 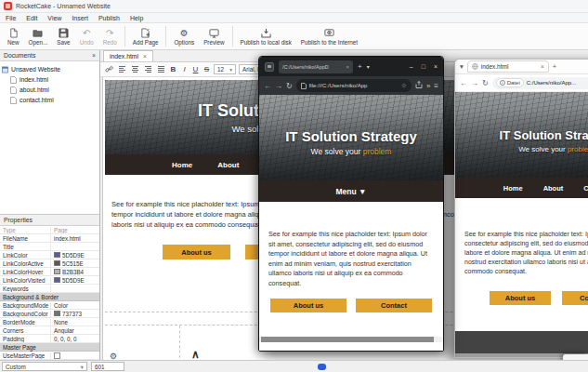 I want to click on align-justify-icon, so click(x=162, y=69).